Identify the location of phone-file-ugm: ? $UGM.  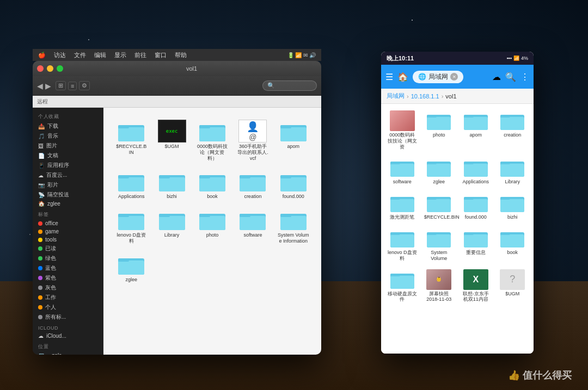
(513, 286).